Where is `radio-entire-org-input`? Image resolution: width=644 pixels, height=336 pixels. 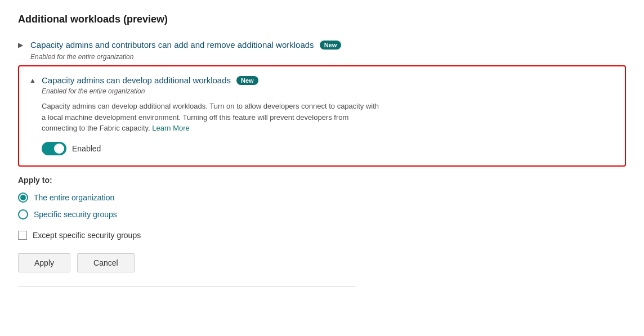
radio-entire-org-input is located at coordinates (23, 198).